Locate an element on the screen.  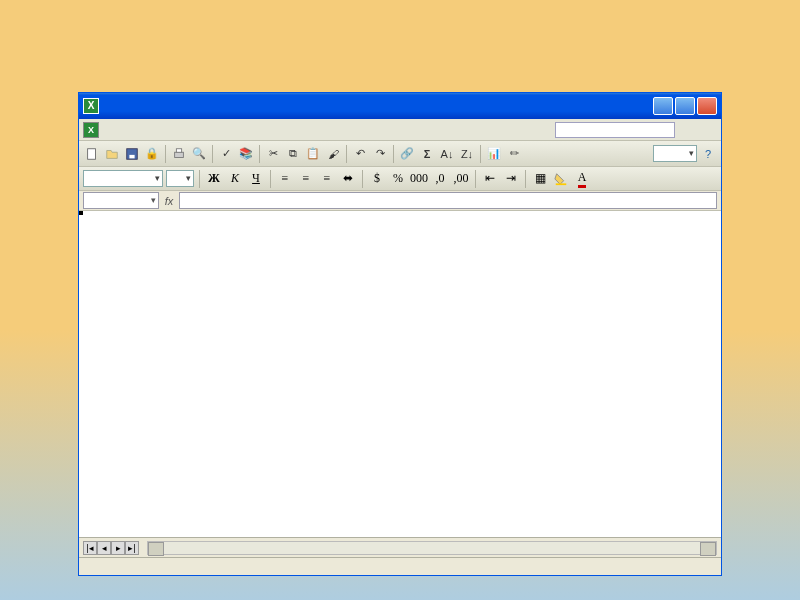
borders-icon: ▦ is located at coordinates (540, 179).